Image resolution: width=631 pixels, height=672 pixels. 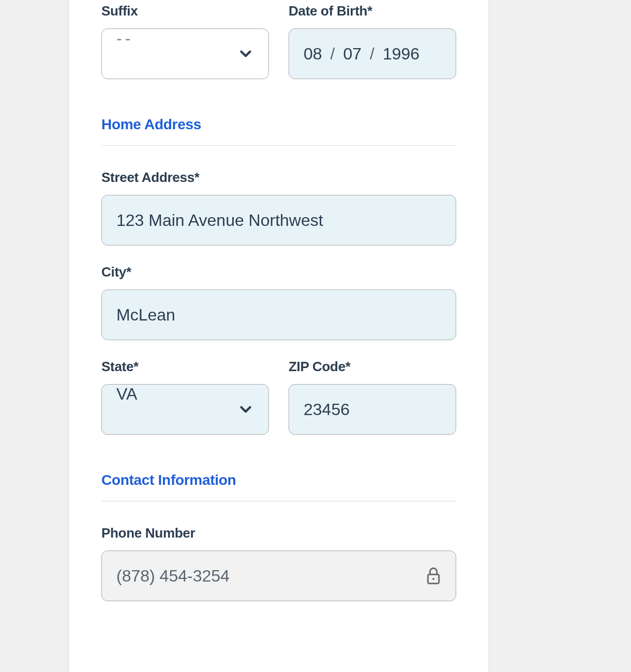 I want to click on home-address-divider, so click(x=279, y=146).